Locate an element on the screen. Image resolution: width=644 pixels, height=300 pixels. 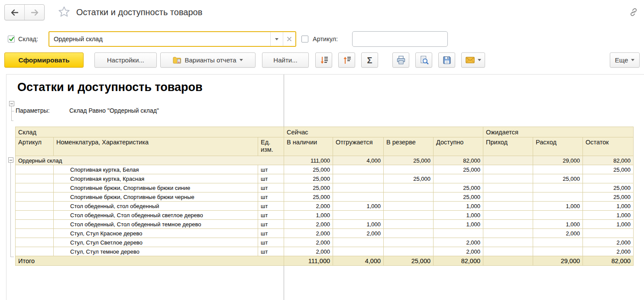
find-button: Найти... is located at coordinates (285, 60).